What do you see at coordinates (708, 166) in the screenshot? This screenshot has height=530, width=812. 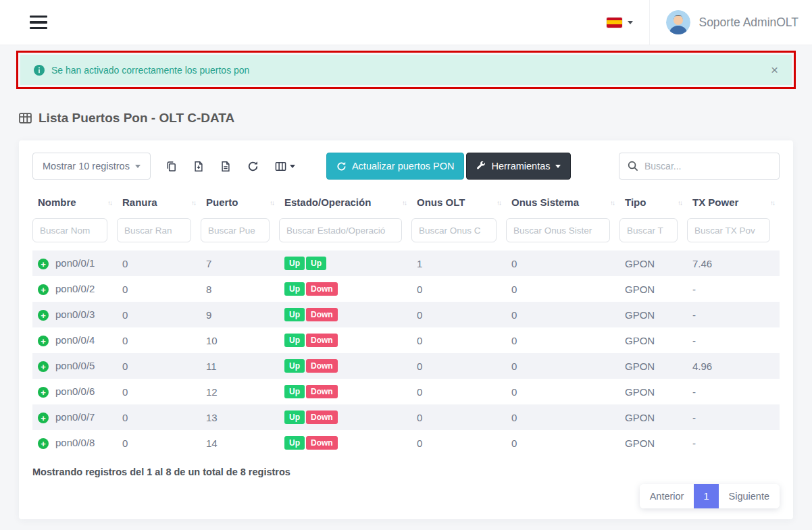 I see `search-input` at bounding box center [708, 166].